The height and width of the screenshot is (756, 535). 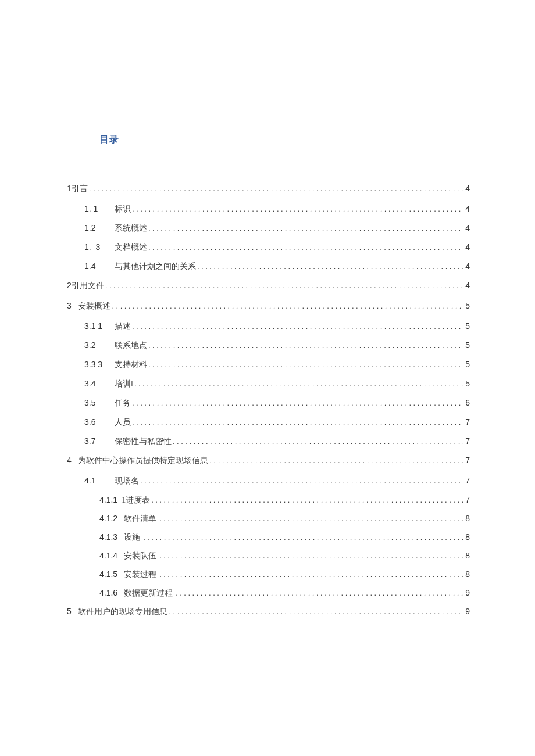 What do you see at coordinates (269, 365) in the screenshot?
I see `toc-entry: 3.3 3支持材料5` at bounding box center [269, 365].